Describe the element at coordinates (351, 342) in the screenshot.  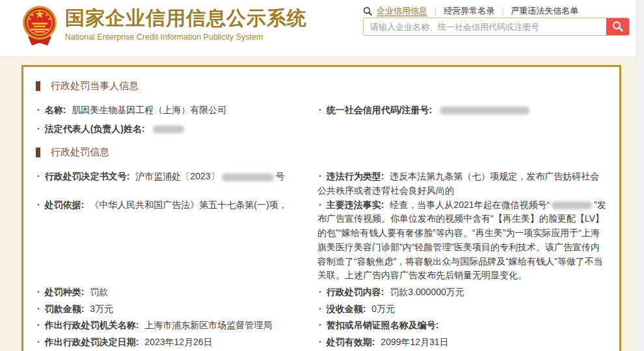
I see `field-label: 处罚有效期:` at that location.